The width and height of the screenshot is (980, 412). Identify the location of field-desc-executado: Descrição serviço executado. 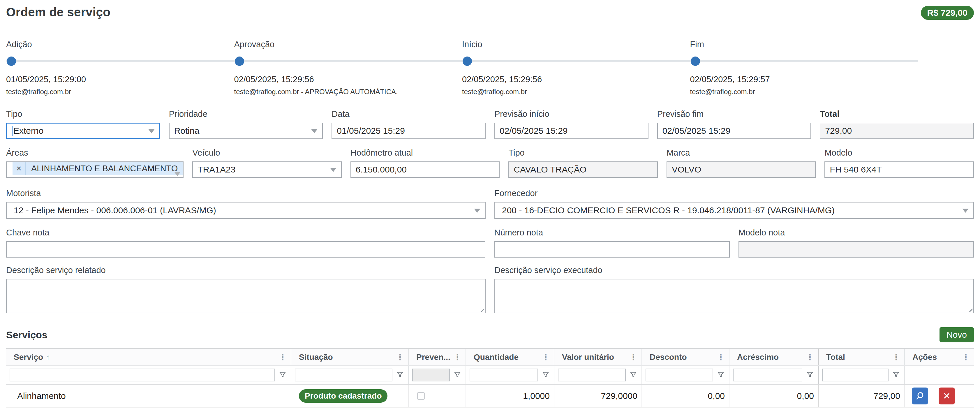
(734, 290).